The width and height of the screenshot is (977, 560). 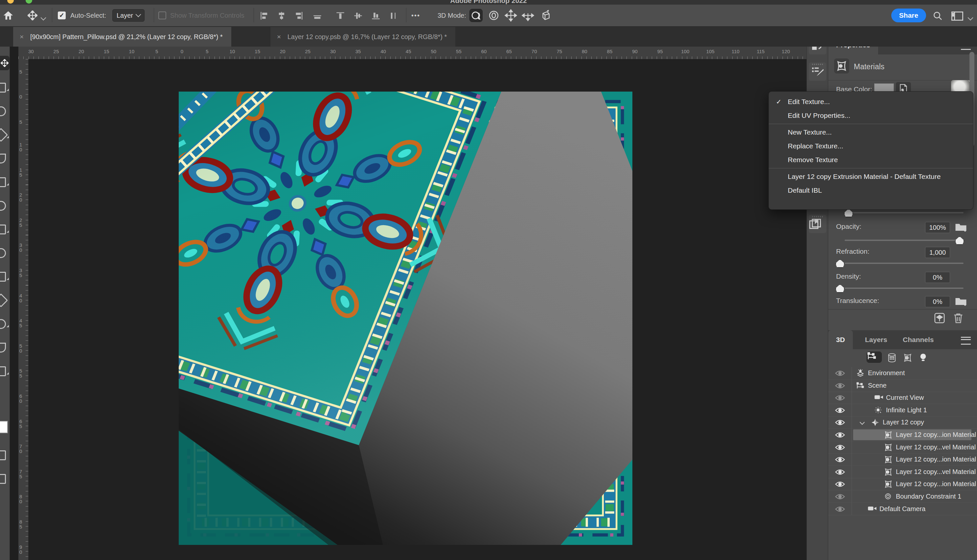 What do you see at coordinates (903, 410) in the screenshot?
I see `scene-tree-row: Infinite Light 1` at bounding box center [903, 410].